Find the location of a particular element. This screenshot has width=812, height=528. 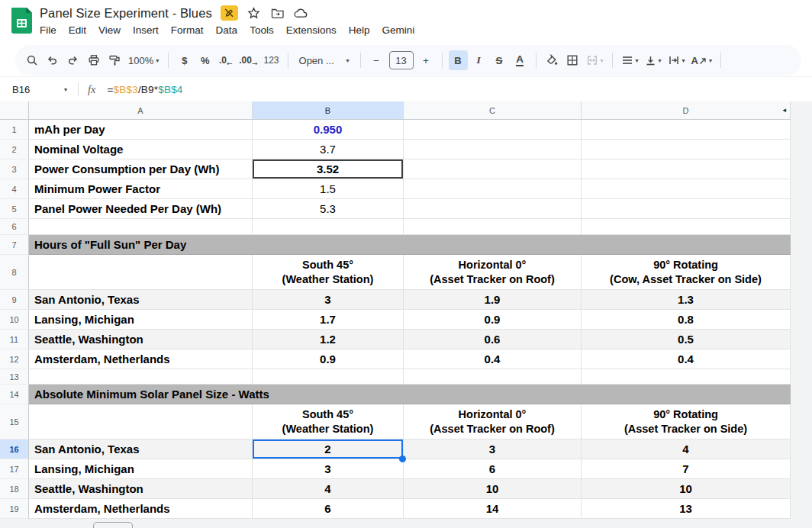

cell-d10: 0.8 is located at coordinates (686, 320).